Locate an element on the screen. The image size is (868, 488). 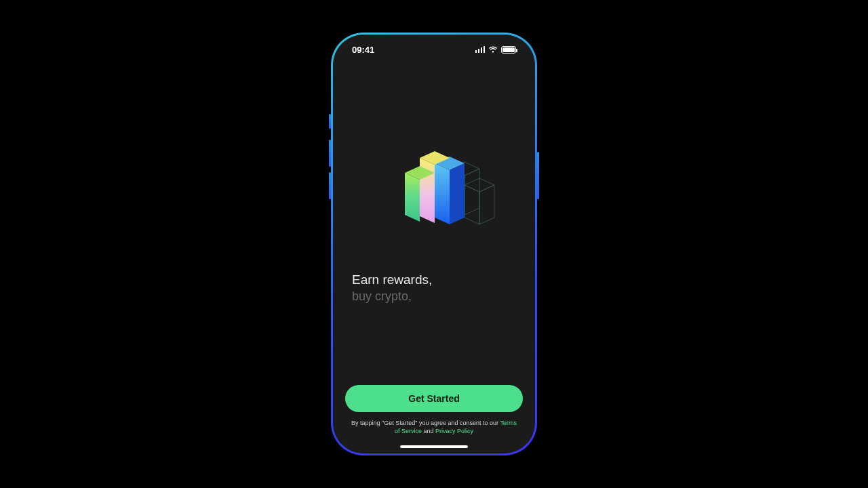
battery-icon is located at coordinates (509, 50).